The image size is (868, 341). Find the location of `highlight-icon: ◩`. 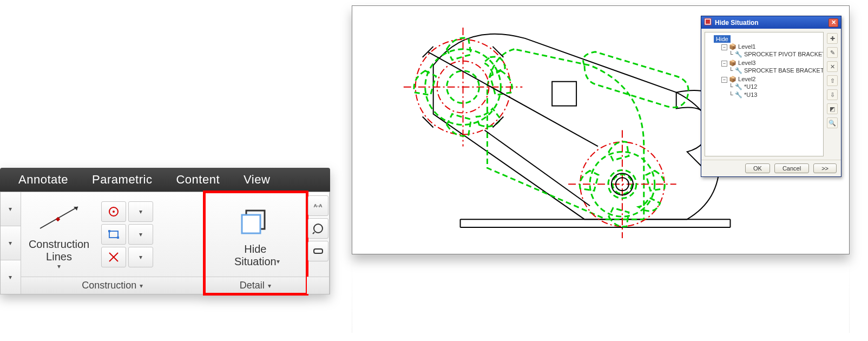

highlight-icon: ◩ is located at coordinates (832, 109).